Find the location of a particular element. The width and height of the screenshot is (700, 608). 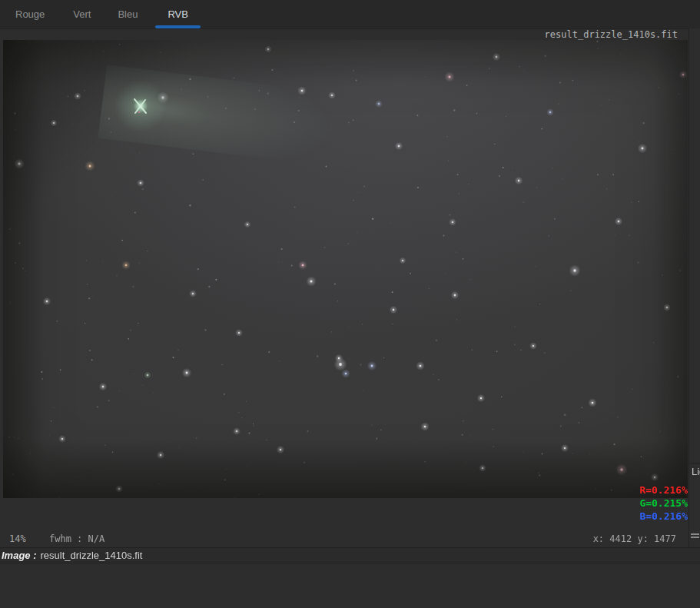

image-name-row: Image : result_drizzle_1410s.fit is located at coordinates (350, 555).